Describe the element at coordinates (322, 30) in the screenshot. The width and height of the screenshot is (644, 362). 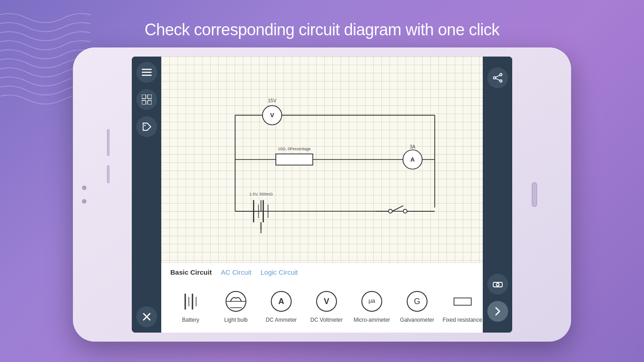
I see `headline: Check corresponding circuit diagram with…` at that location.